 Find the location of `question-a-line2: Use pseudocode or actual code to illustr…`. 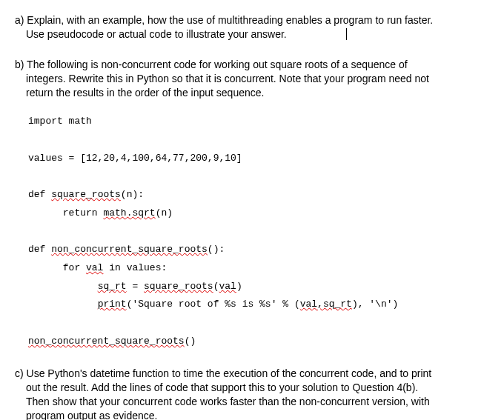

question-a-line2: Use pseudocode or actual code to illustr… is located at coordinates (156, 34).